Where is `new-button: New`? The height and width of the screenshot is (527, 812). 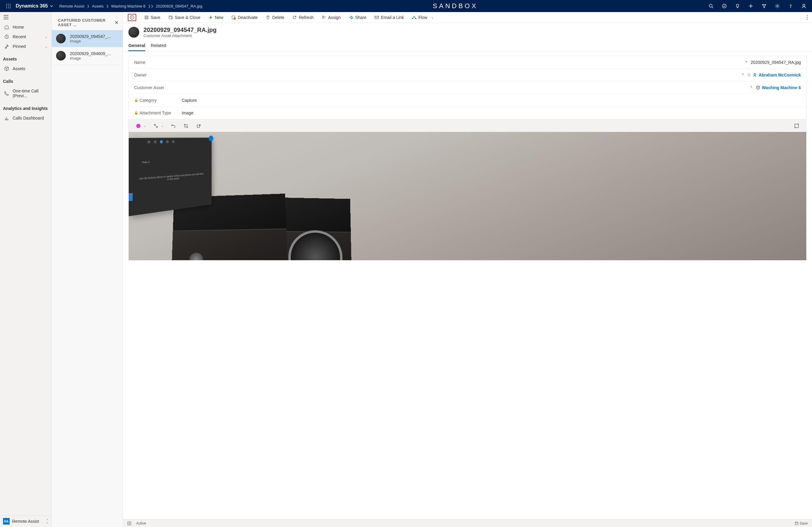 new-button: New is located at coordinates (216, 17).